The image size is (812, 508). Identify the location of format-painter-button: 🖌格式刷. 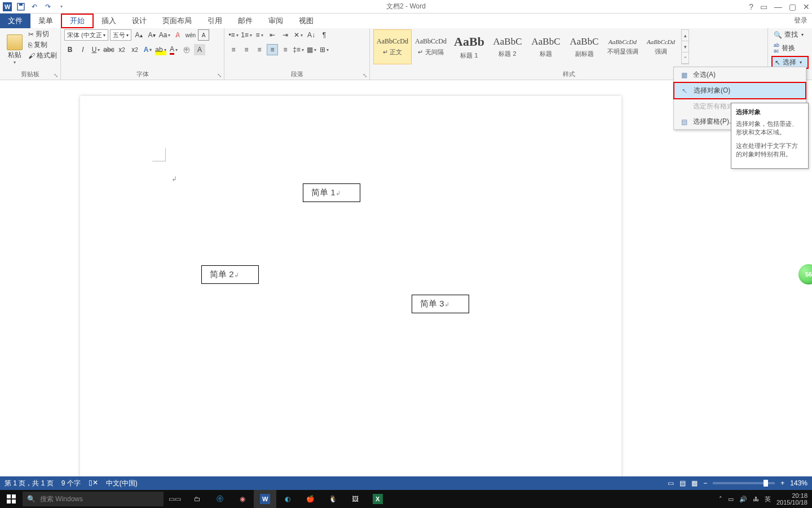
(43, 55).